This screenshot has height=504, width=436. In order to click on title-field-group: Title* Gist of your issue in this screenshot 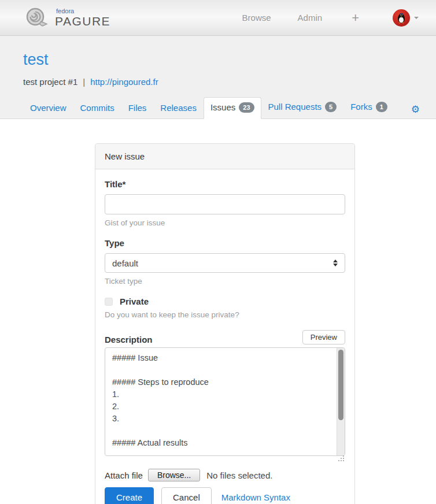, I will do `click(225, 203)`.